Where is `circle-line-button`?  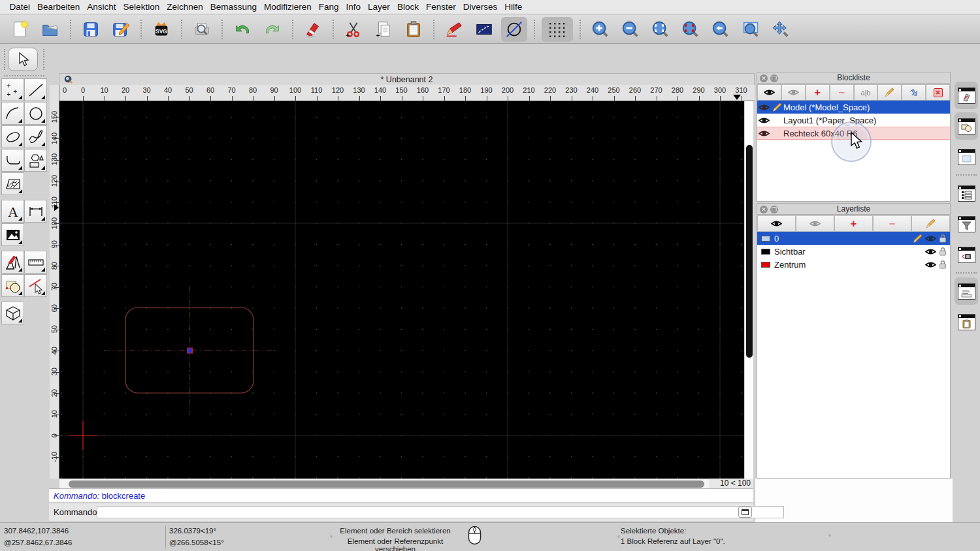 circle-line-button is located at coordinates (514, 29).